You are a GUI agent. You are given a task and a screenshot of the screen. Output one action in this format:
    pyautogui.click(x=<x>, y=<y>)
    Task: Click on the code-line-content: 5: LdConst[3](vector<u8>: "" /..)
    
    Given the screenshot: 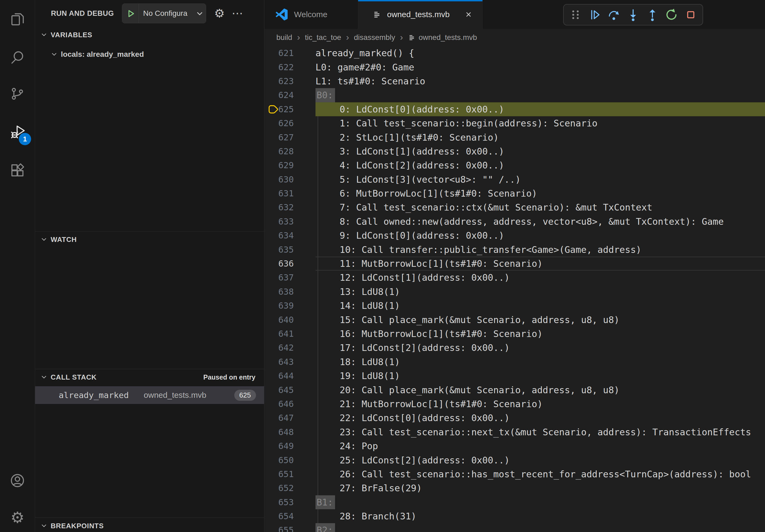 What is the action you would take?
    pyautogui.click(x=540, y=179)
    